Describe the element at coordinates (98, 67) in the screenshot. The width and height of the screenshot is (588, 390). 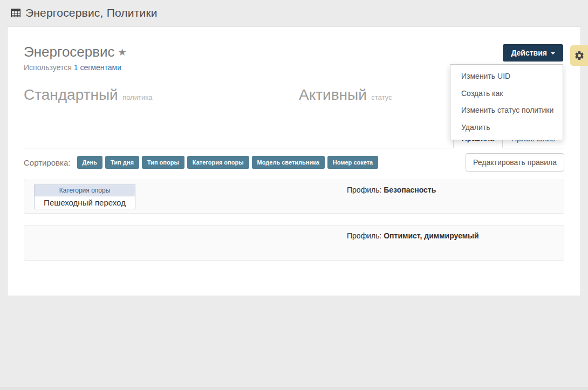
I see `segments-link: 1 сегментами` at that location.